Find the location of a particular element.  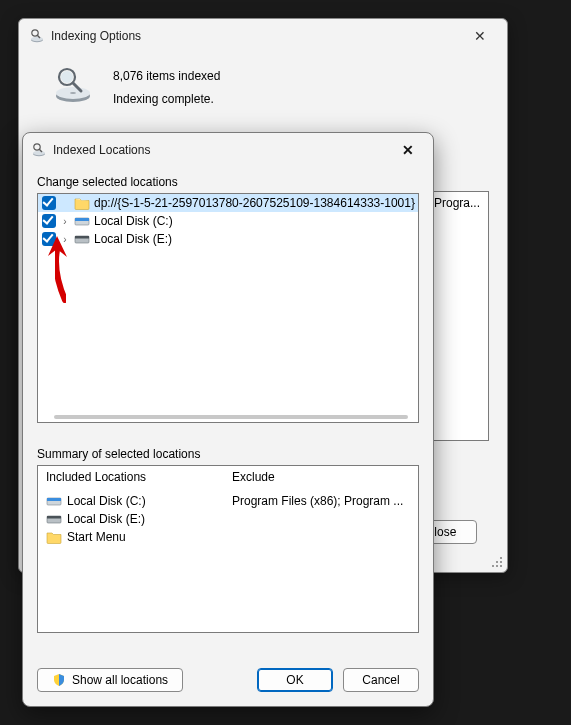

change-locations-label: Change selected locations is located at coordinates (228, 182).